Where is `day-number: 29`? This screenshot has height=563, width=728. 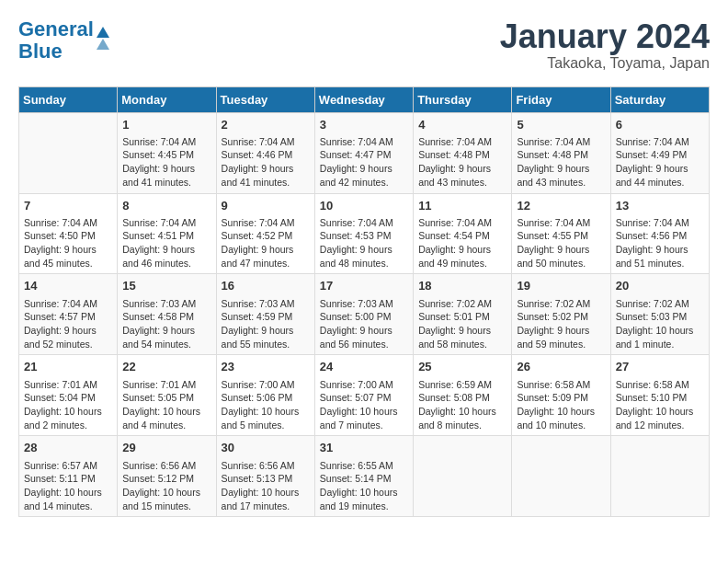 day-number: 29 is located at coordinates (166, 448).